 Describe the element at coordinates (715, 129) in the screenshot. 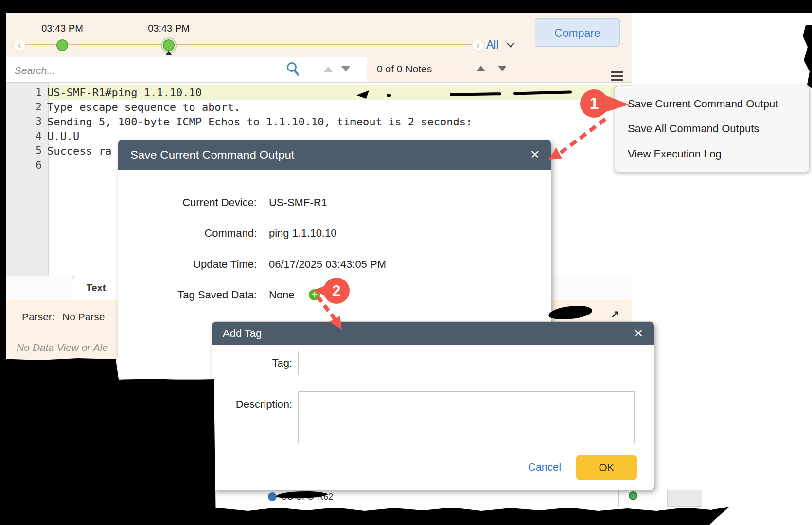

I see `menu-item-save-all: Save All Command Outputs` at that location.